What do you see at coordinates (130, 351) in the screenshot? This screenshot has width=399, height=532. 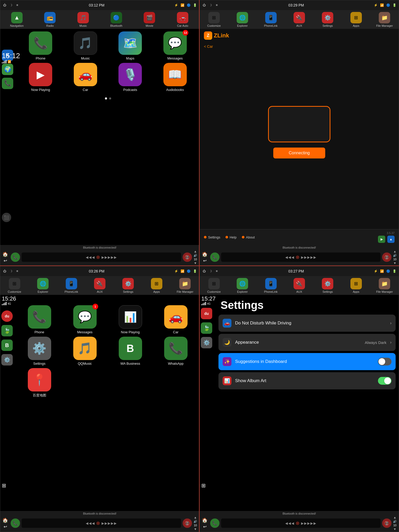 I see `app-wabusiness-q3: B WA Business` at bounding box center [130, 351].